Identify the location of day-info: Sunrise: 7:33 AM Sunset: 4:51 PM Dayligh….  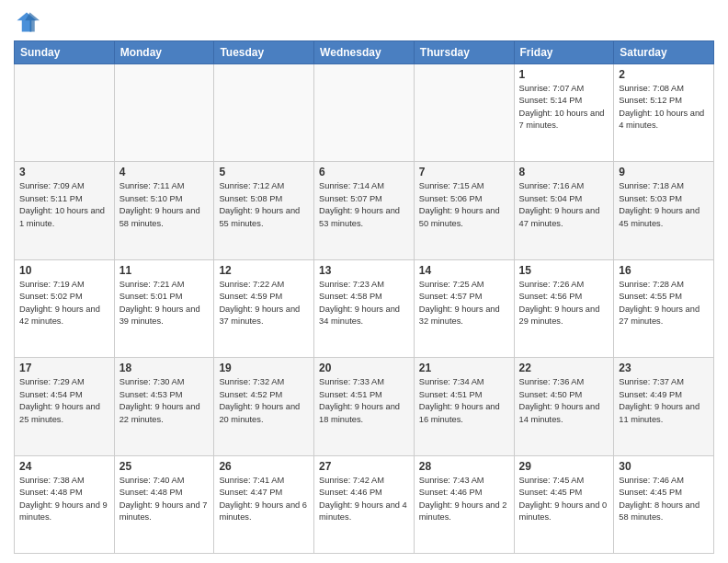
(364, 401).